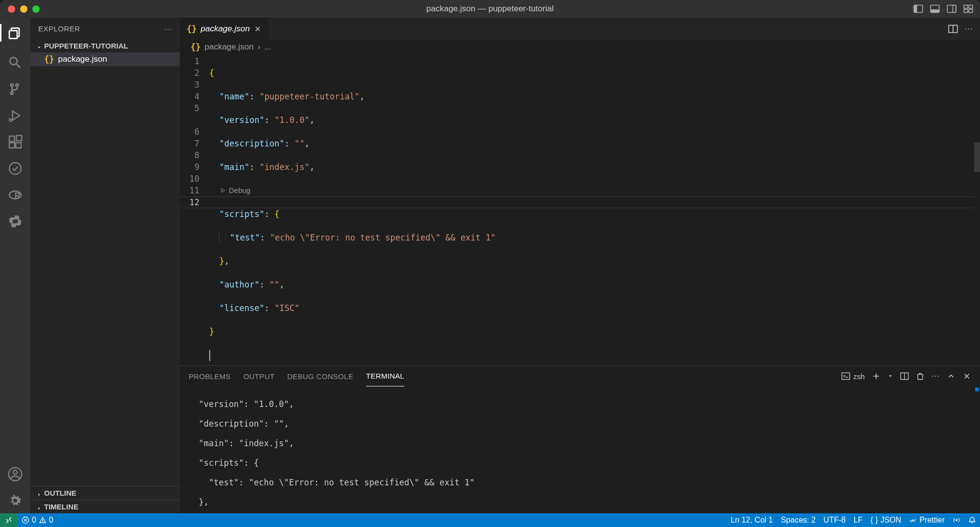 This screenshot has width=980, height=527. What do you see at coordinates (36, 9) in the screenshot?
I see `maximize-window-button` at bounding box center [36, 9].